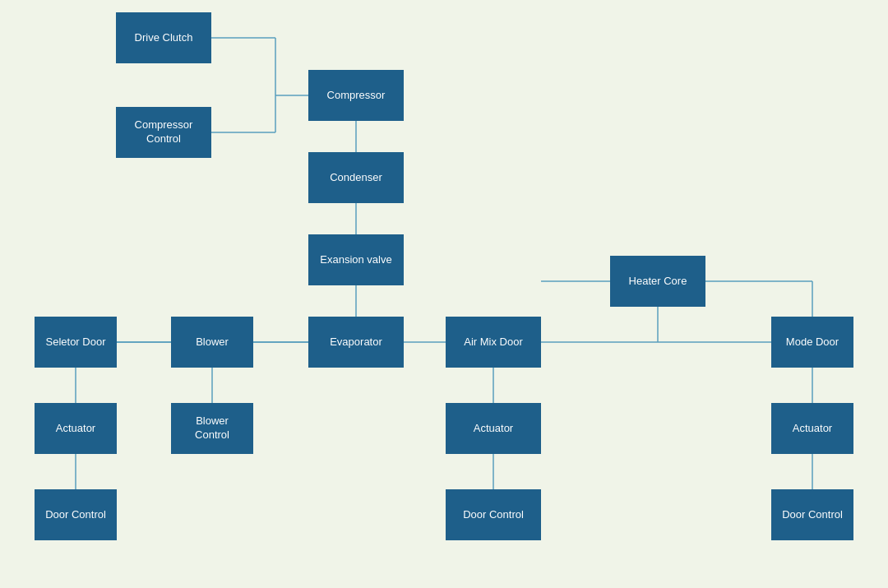  I want to click on blower-node: Blower, so click(212, 342).